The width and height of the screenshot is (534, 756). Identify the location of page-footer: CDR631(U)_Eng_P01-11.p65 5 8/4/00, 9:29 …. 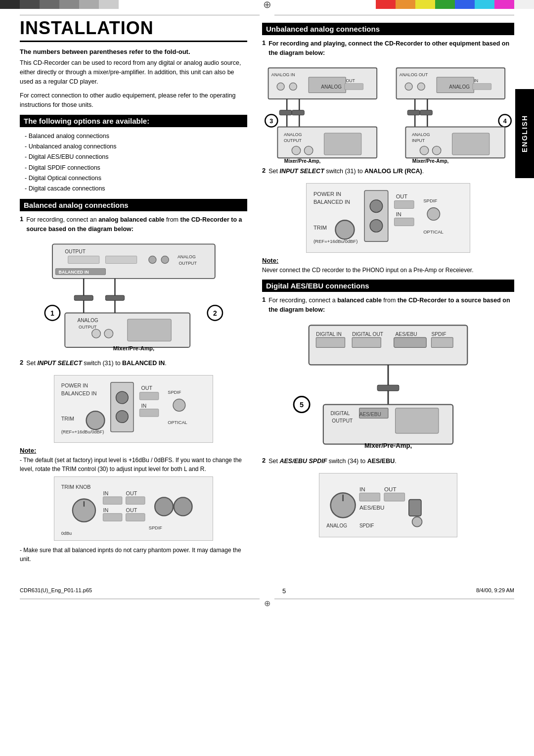
(267, 590).